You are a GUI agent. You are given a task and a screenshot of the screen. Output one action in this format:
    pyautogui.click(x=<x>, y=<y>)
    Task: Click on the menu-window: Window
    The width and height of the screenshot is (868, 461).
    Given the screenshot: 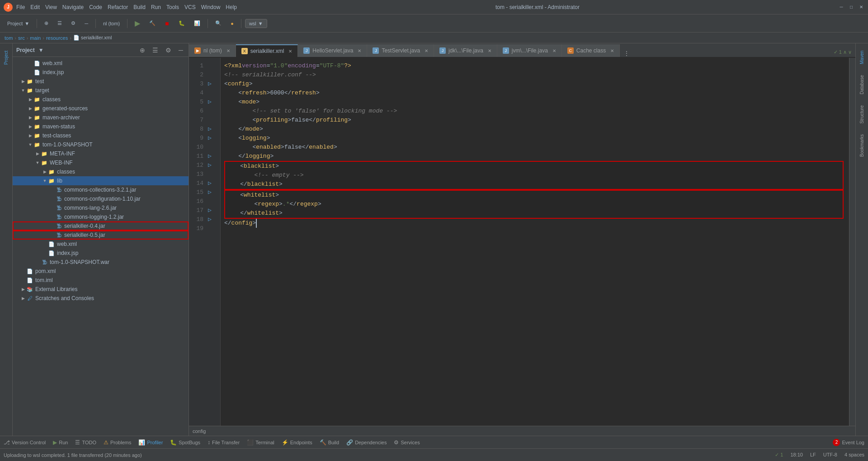 What is the action you would take?
    pyautogui.click(x=211, y=7)
    